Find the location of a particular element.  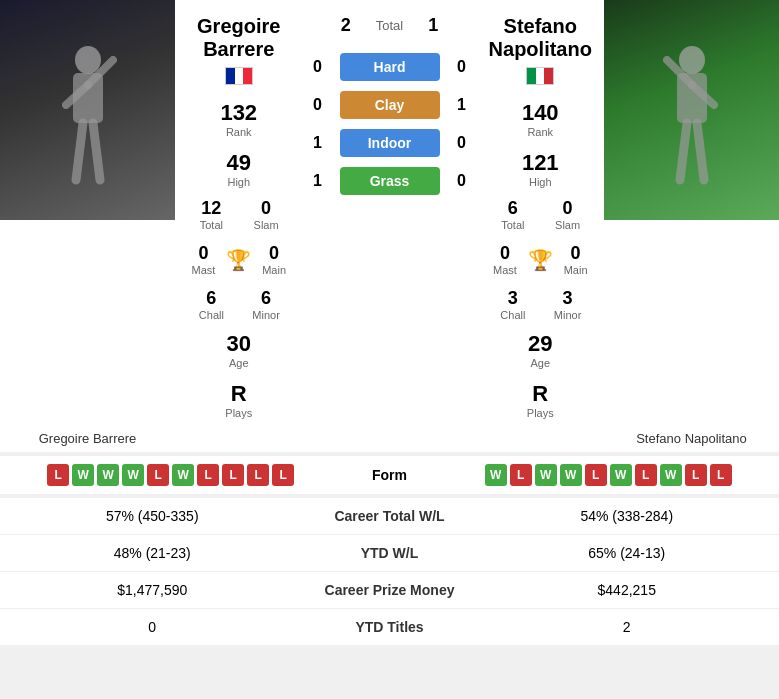

hard-badge: Hard is located at coordinates (390, 67).